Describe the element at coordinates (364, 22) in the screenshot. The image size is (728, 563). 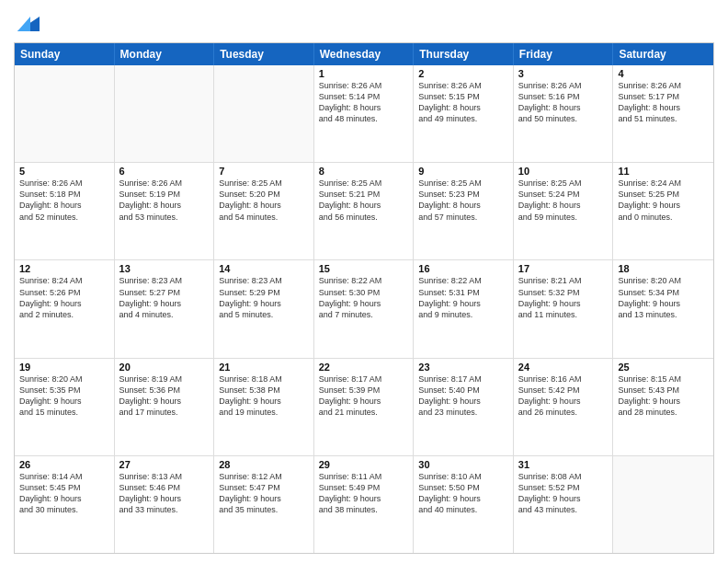
I see `header` at that location.